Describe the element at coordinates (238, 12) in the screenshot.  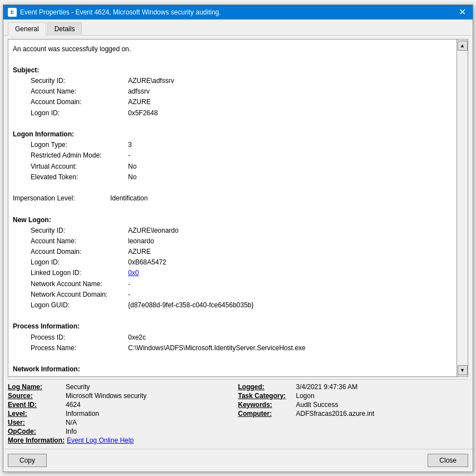
I see `title-bar: E Event Properties - Event 4624, Microso…` at that location.